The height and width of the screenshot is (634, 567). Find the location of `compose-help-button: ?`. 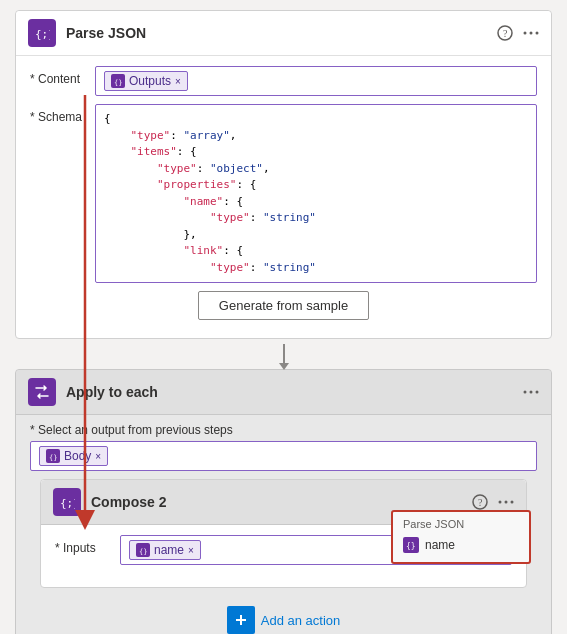

compose-help-button: ? is located at coordinates (480, 502).